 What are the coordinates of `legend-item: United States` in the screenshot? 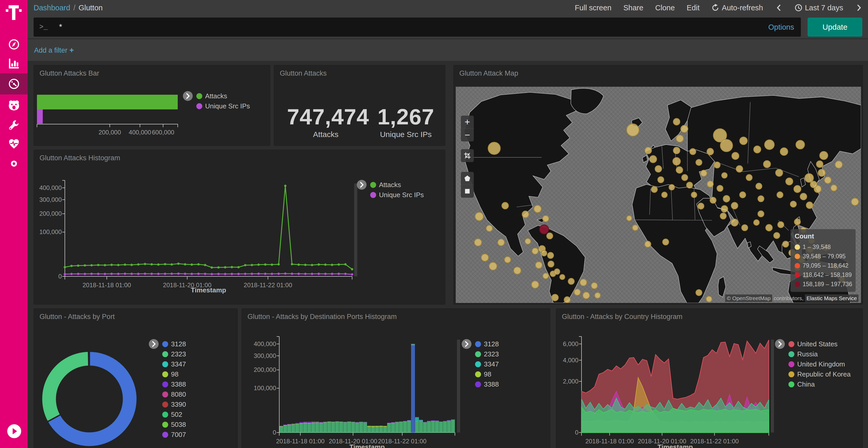 It's located at (819, 344).